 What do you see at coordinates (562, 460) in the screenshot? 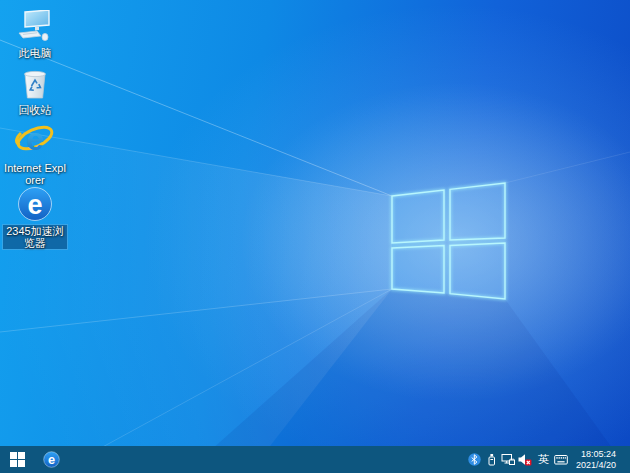
I see `touch-keyboard-icon` at bounding box center [562, 460].